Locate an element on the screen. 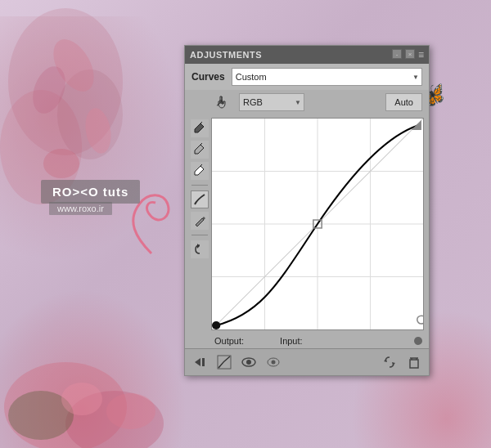 The image size is (491, 448). watermark-subtext: www.roxo.ir is located at coordinates (80, 208).